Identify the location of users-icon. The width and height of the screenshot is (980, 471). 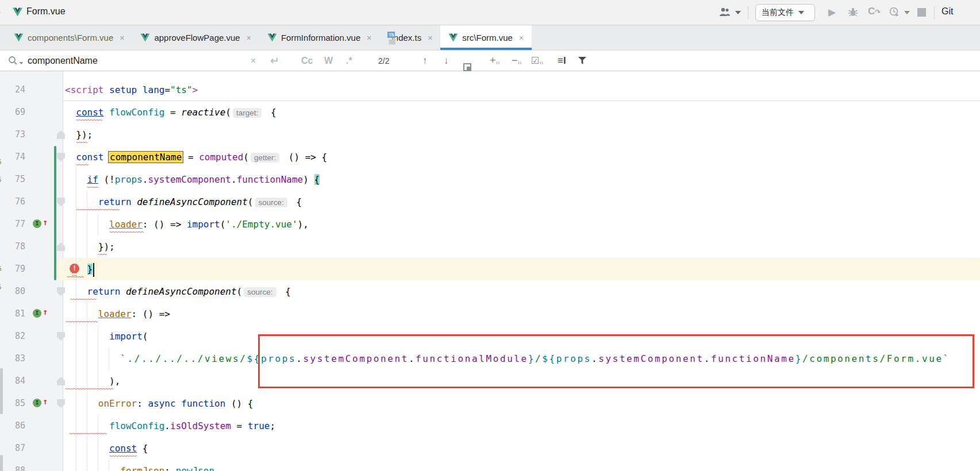
(725, 12).